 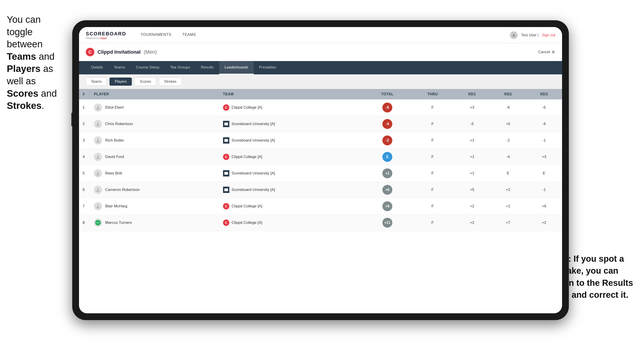 What do you see at coordinates (508, 190) in the screenshot?
I see `cell-rd2: +2` at bounding box center [508, 190].